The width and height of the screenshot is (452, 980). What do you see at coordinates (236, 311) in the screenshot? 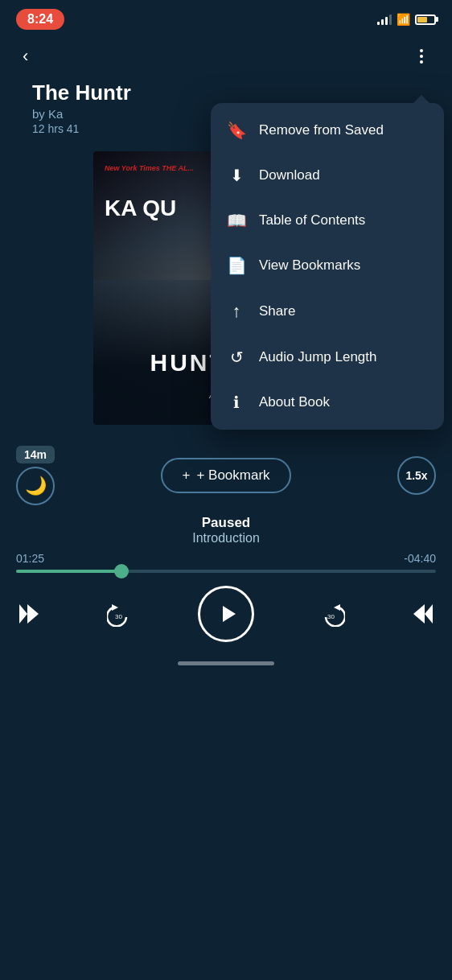
I see `share-icon: ↑` at bounding box center [236, 311].